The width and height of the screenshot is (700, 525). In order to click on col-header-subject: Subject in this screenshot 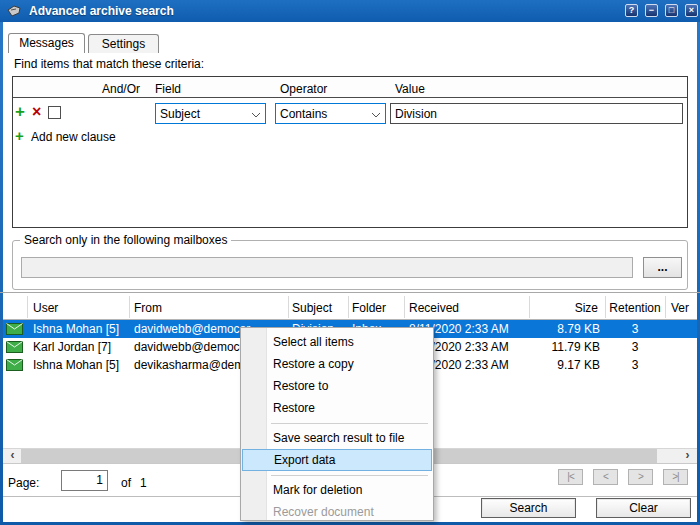, I will do `click(312, 308)`.